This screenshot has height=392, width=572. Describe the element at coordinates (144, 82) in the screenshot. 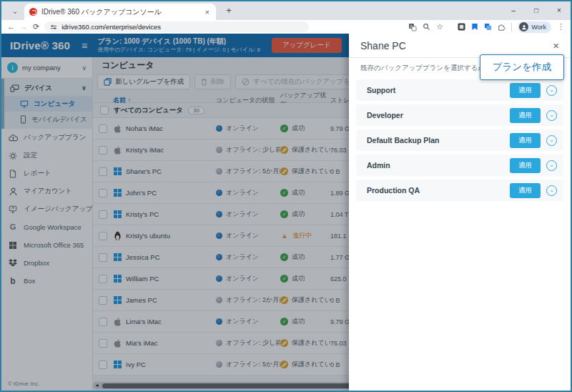

I see `toolbar-button: 新しいグループを作成` at that location.